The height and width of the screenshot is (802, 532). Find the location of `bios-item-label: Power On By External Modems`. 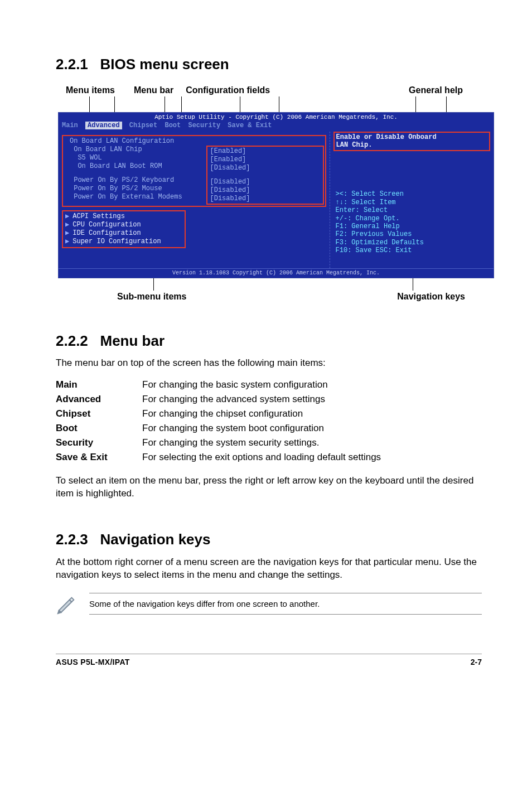

bios-item-label: Power On By External Modems is located at coordinates (138, 197).